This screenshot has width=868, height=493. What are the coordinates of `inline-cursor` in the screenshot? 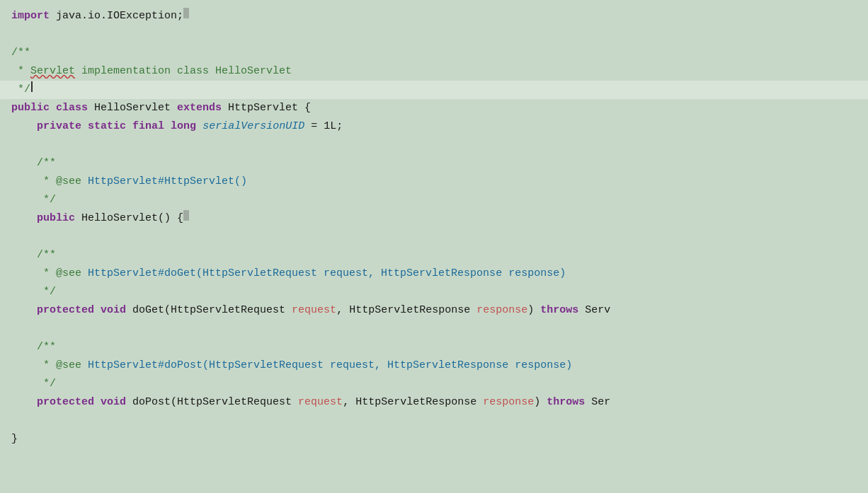 It's located at (186, 215).